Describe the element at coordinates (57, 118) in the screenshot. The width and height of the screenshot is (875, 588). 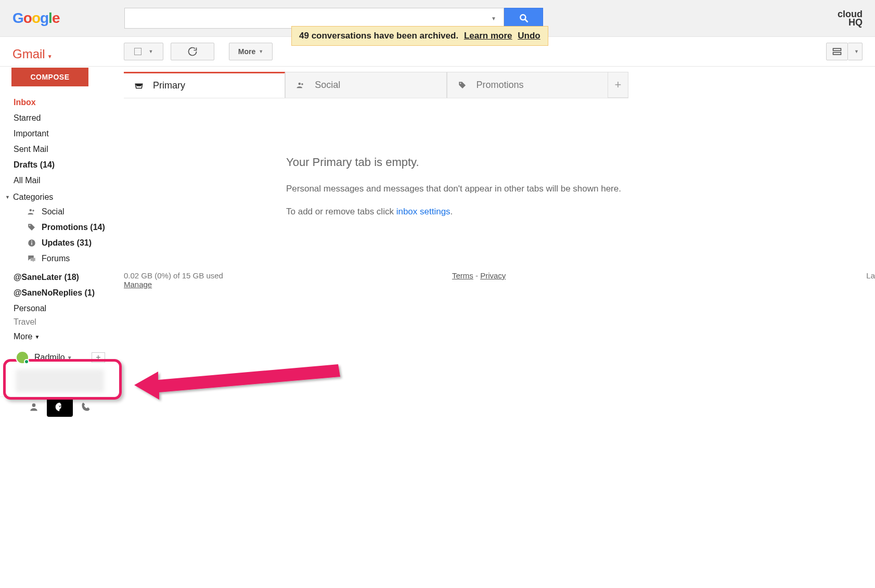
I see `sidebar-item-starred: Starred` at that location.